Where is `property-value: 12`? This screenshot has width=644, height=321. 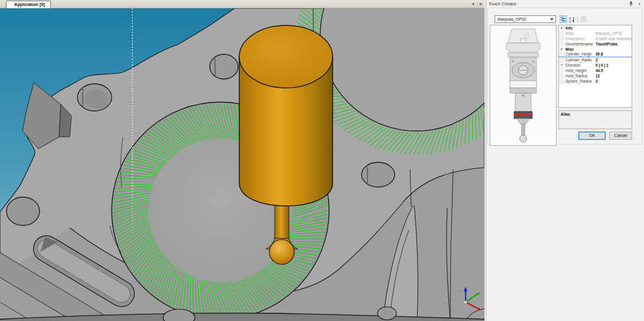 property-value: 12 is located at coordinates (613, 76).